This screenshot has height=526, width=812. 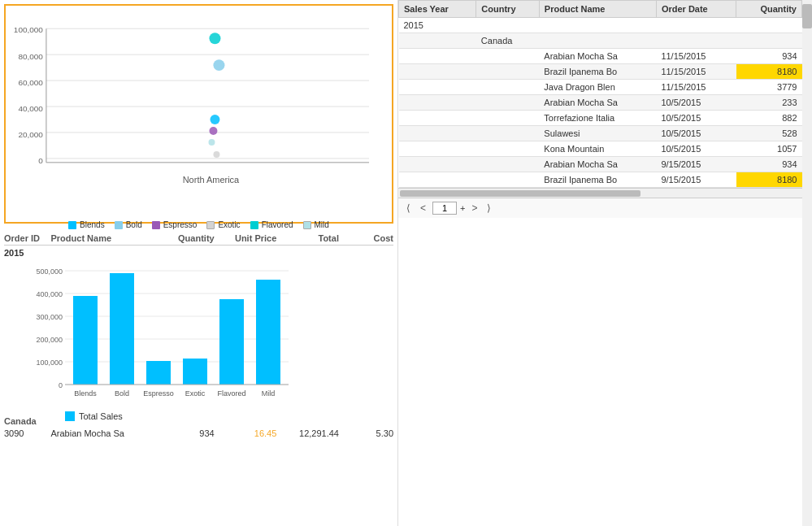 I want to click on total-0: 12,291.44, so click(x=307, y=433).